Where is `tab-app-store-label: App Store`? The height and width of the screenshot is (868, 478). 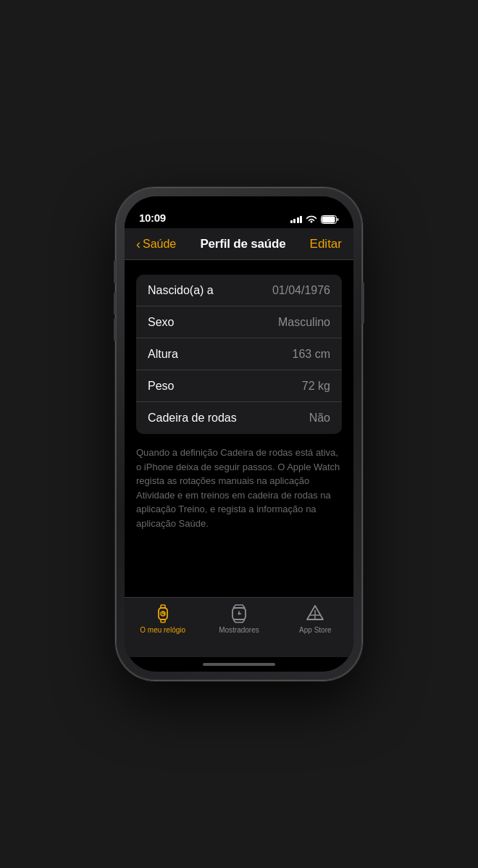 tab-app-store-label: App Store is located at coordinates (315, 630).